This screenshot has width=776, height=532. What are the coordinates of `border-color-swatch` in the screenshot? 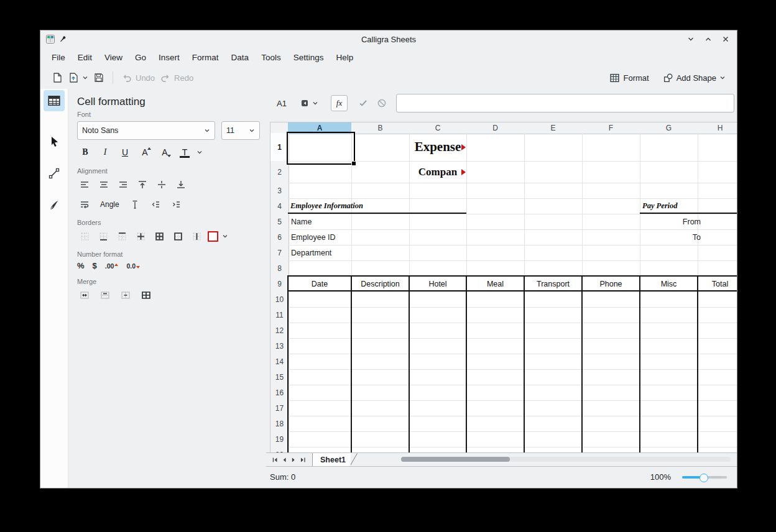 It's located at (213, 236).